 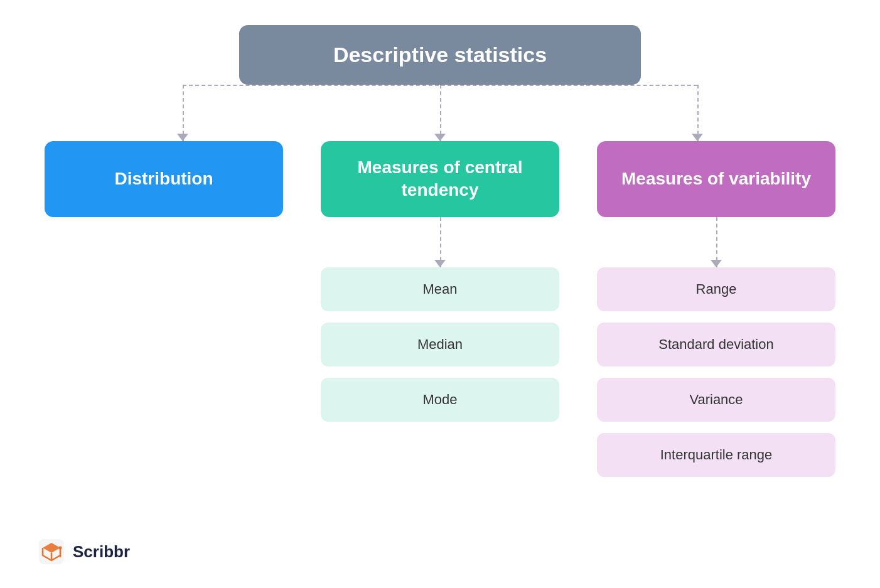 I want to click on central-label: Measures of central tendency, so click(x=440, y=179).